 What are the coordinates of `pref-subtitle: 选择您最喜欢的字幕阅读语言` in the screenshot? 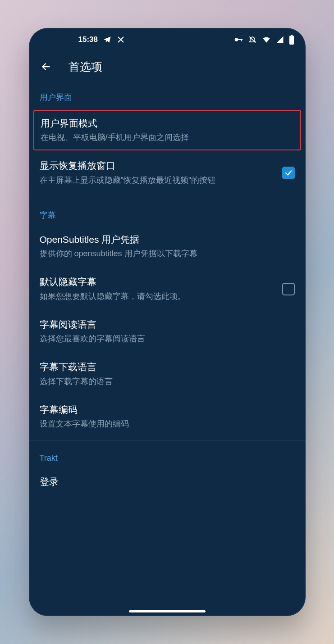 It's located at (167, 339).